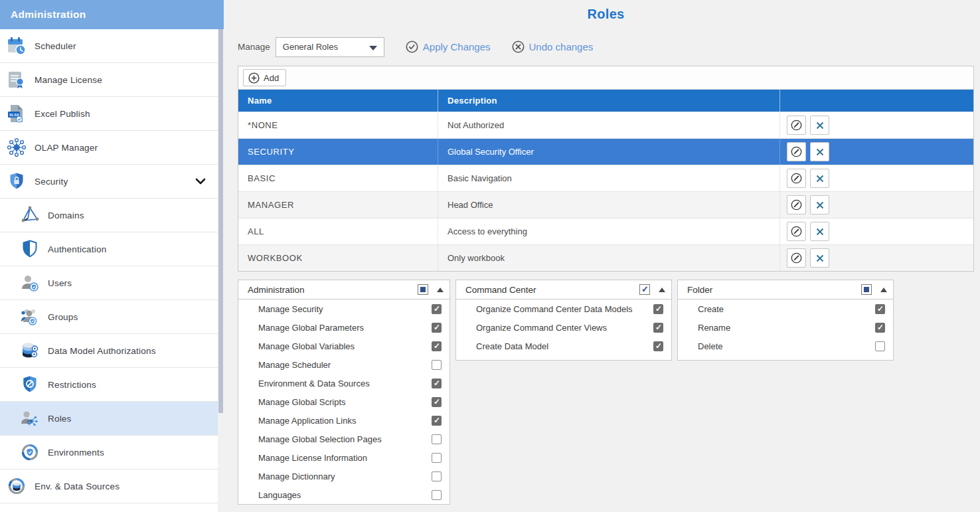  I want to click on sidebar-item-restrictions: Restrictions, so click(109, 385).